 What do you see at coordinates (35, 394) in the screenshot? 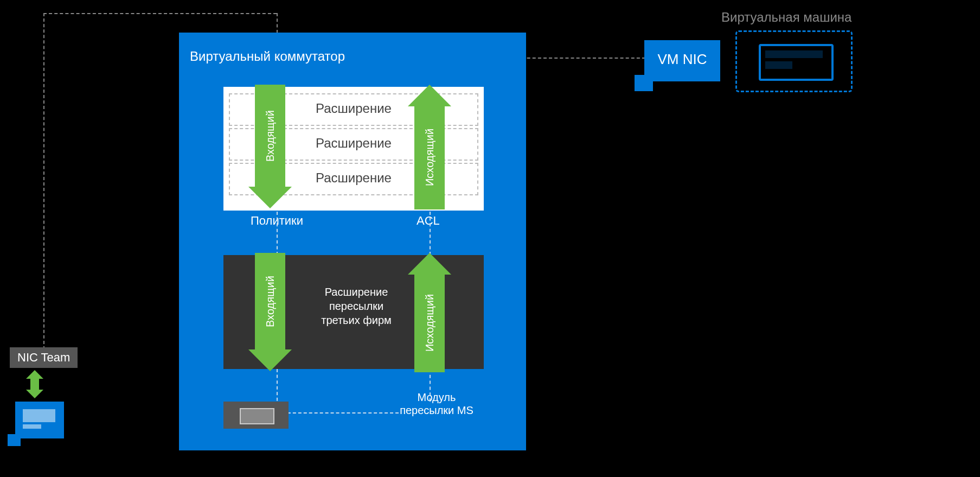
I see `nic-team-arrow-down` at bounding box center [35, 394].